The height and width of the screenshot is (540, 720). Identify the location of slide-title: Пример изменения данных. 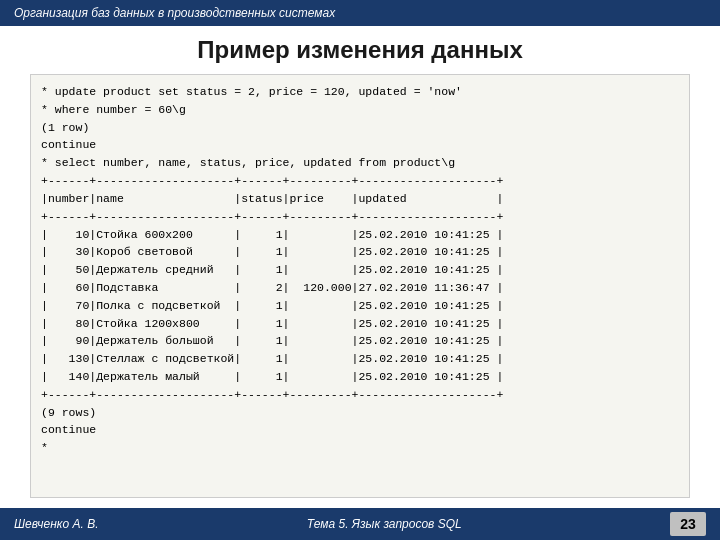
(360, 50).